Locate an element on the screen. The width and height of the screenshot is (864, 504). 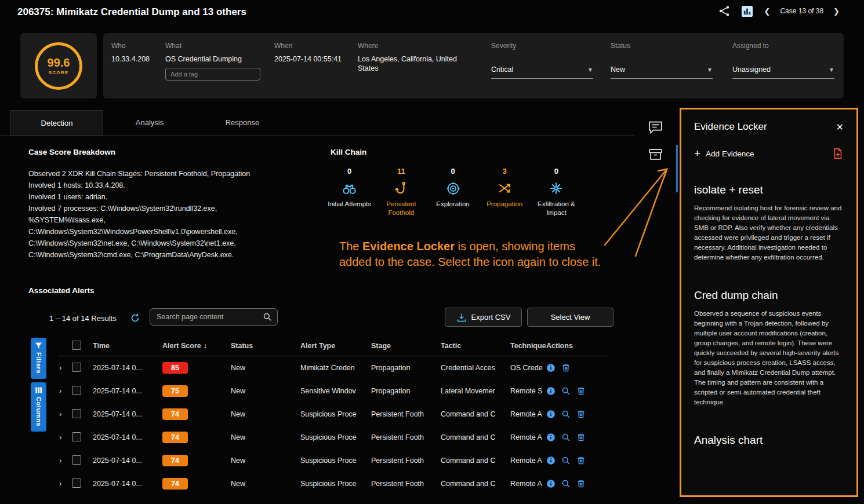
severity-dropdown: Critical ▼ is located at coordinates (542, 72).